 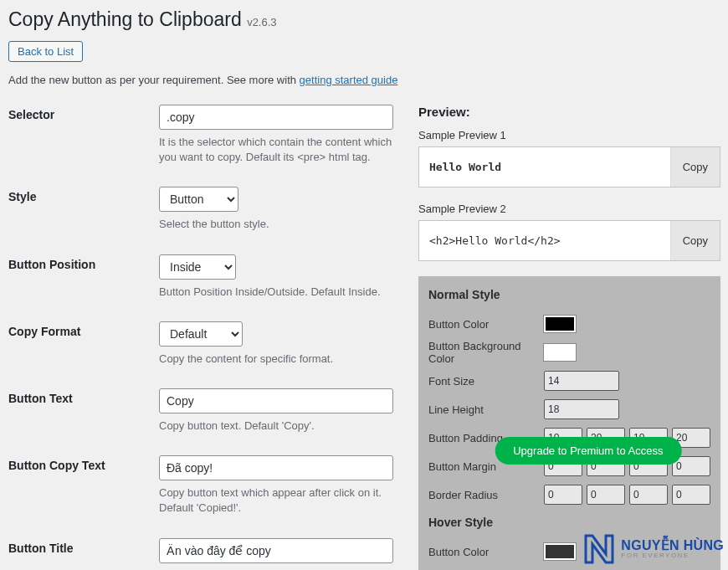 What do you see at coordinates (582, 409) in the screenshot?
I see `line-height-input` at bounding box center [582, 409].